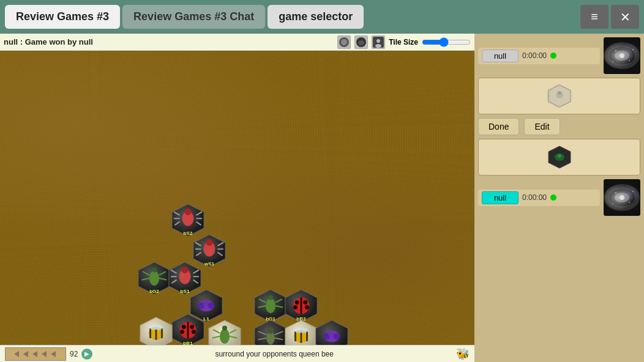 The height and width of the screenshot is (362, 644). I want to click on hex-tile-bg2: bG2, so click(154, 278).